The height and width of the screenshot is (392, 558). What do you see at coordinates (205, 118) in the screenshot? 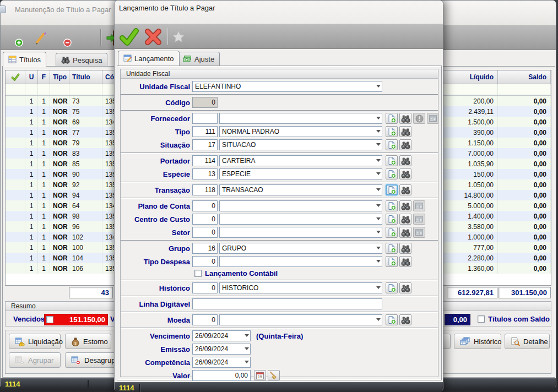
I see `code-input` at bounding box center [205, 118].